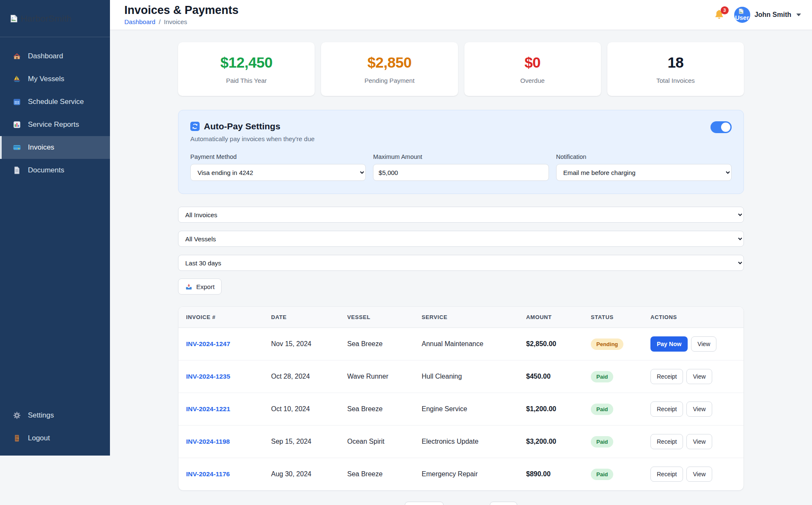  I want to click on column-header-date: DATE, so click(302, 317).